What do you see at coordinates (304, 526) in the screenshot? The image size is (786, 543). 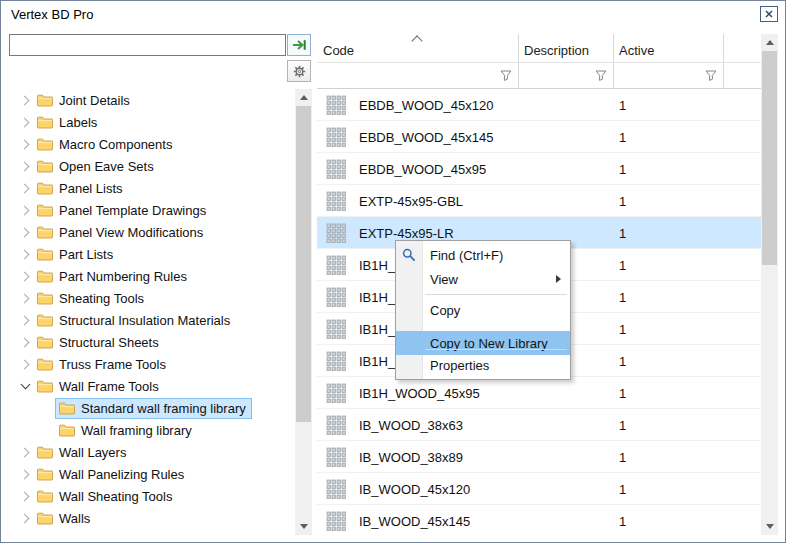 I see `scroll-down-icon` at bounding box center [304, 526].